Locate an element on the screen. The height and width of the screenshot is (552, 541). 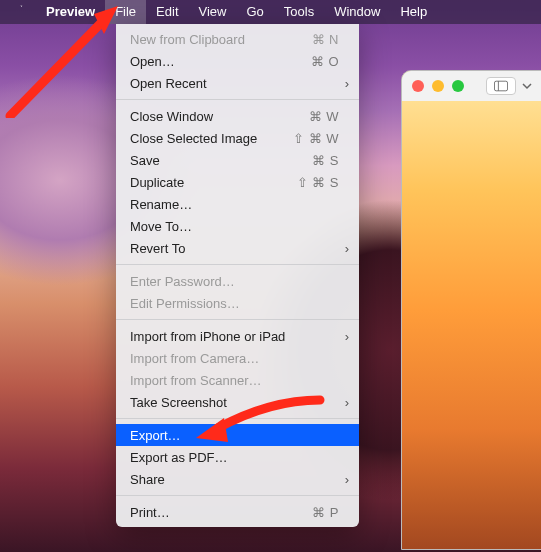
close-icon is located at coordinates (418, 86).